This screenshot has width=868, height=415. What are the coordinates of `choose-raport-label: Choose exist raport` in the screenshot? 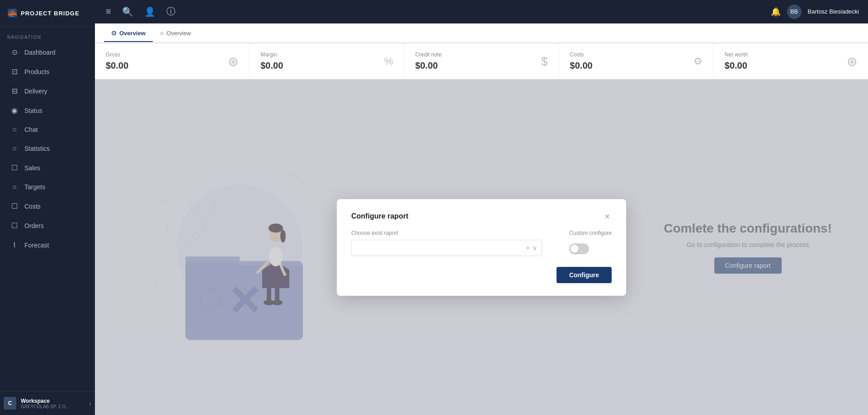 It's located at (447, 233).